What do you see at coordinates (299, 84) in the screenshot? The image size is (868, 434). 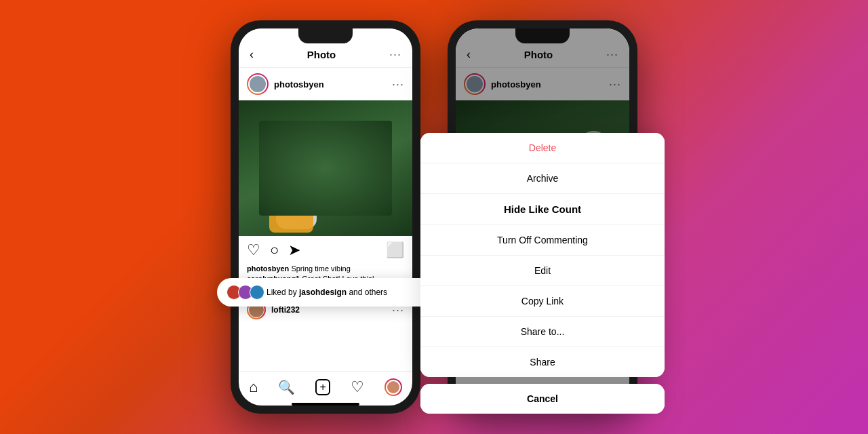 I see `post-username: photosbyen` at bounding box center [299, 84].